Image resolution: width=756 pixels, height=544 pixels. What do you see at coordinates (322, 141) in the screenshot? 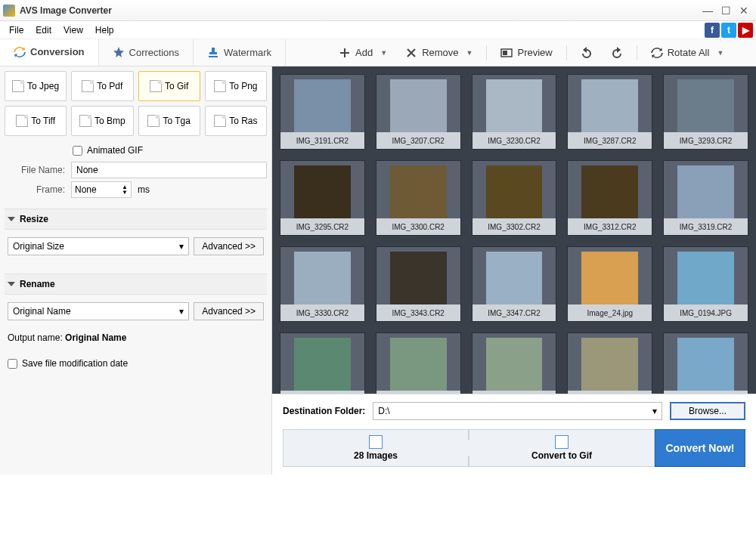
I see `thumbnail-caption: IMG_3191.CR2` at bounding box center [322, 141].